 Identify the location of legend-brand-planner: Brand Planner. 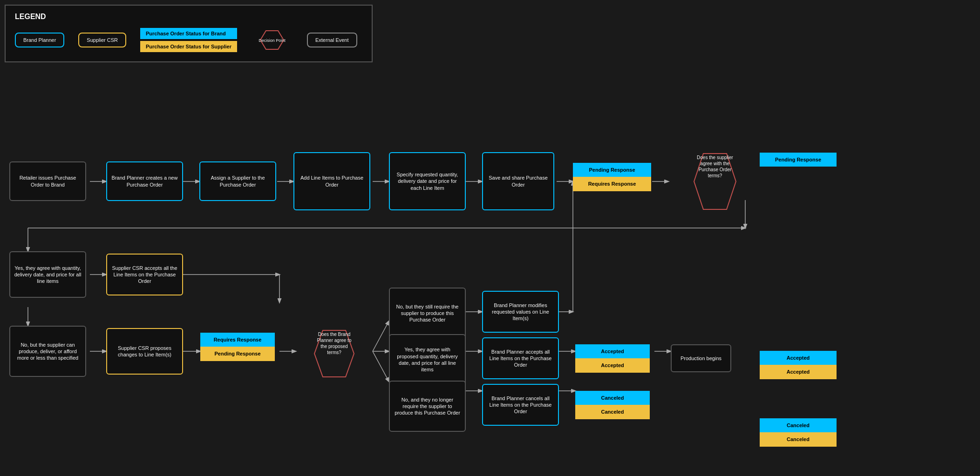
(40, 40).